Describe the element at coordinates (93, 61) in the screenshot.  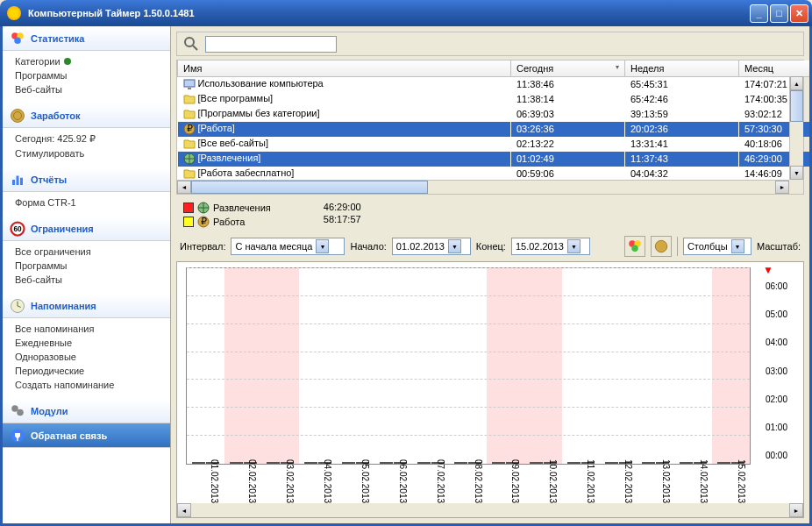
I see `sidebar-item: Категории` at that location.